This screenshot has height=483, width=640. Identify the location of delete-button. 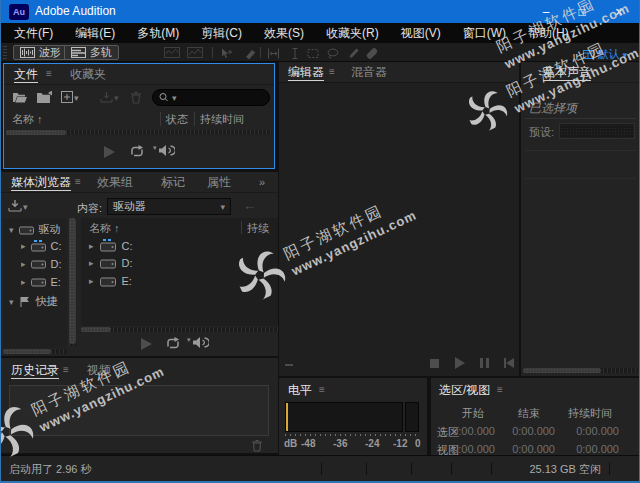
(136, 98).